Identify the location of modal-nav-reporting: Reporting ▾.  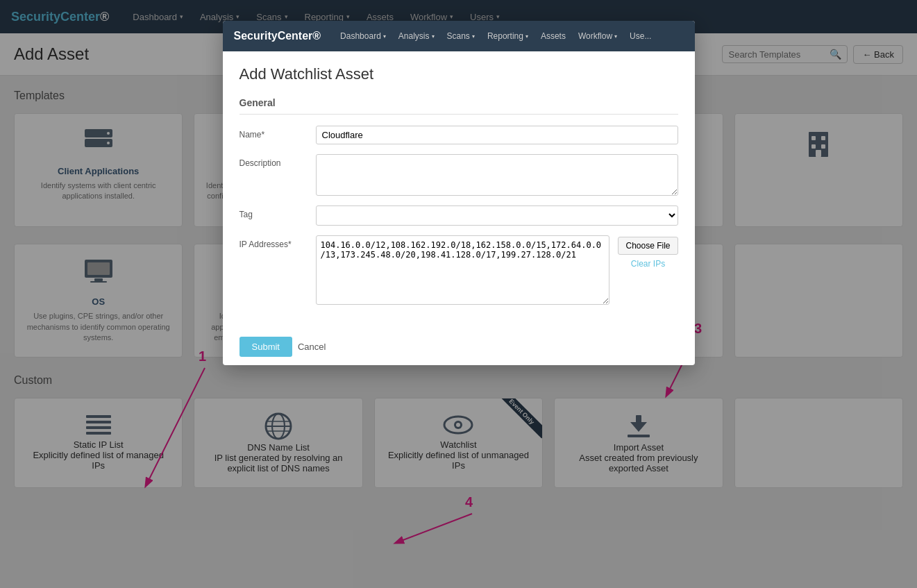
(508, 36).